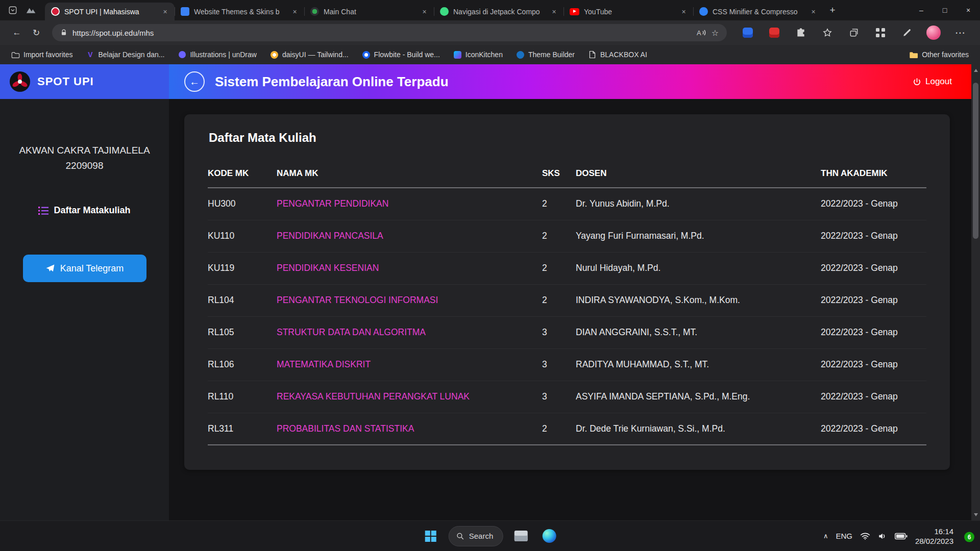  What do you see at coordinates (854, 33) in the screenshot?
I see `toolbar-icon-cluster: ⋯` at bounding box center [854, 33].